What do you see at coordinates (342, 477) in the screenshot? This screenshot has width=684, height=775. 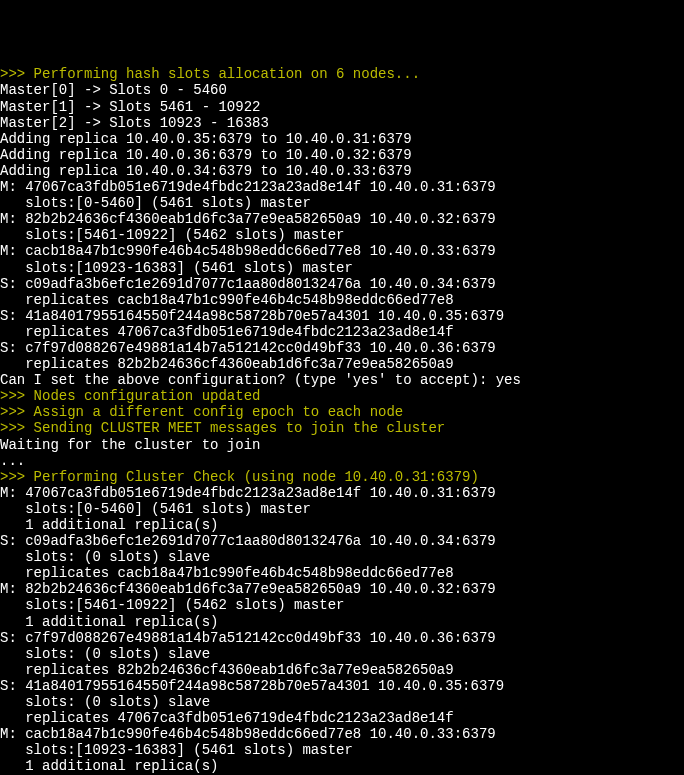 I see `terminal-line: >>> Performing Cluster Check (using node…` at bounding box center [342, 477].